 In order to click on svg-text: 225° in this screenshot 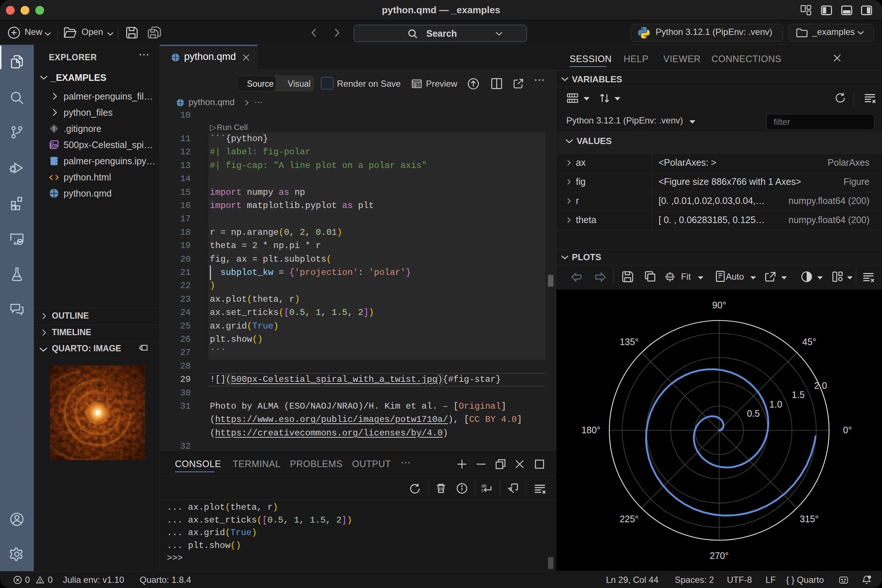, I will do `click(629, 519)`.